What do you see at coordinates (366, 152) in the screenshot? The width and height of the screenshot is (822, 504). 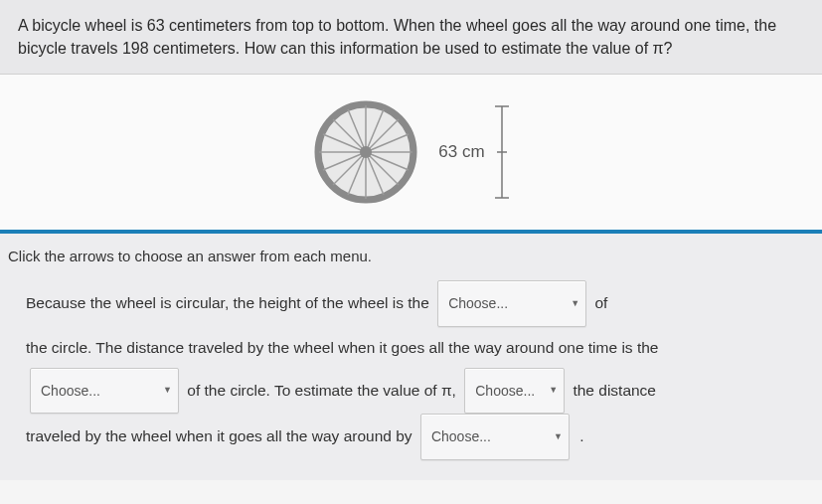 I see `wheel-icon` at bounding box center [366, 152].